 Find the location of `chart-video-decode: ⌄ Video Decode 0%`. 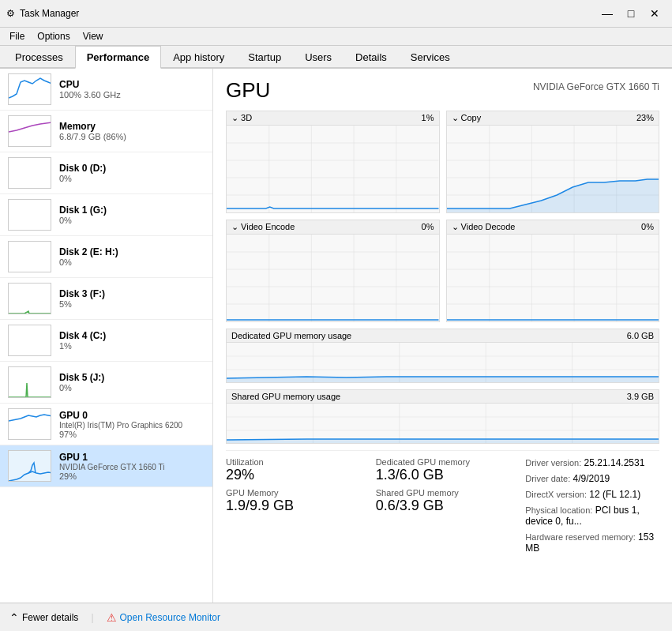

chart-video-decode: ⌄ Video Decode 0% is located at coordinates (553, 271).